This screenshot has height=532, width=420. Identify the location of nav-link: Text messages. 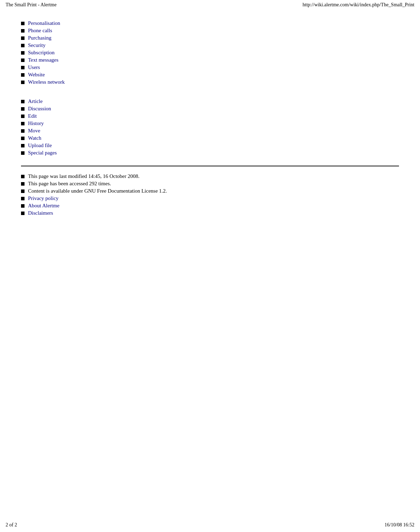
(43, 60).